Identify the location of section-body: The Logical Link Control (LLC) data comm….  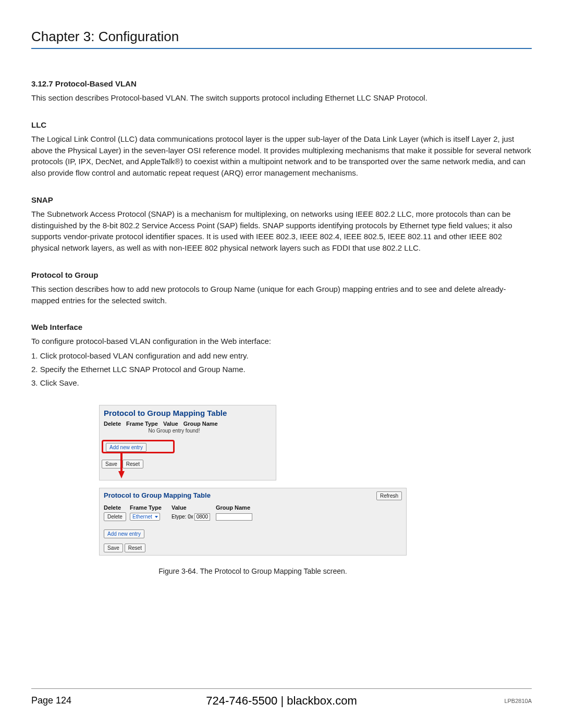
(282, 156).